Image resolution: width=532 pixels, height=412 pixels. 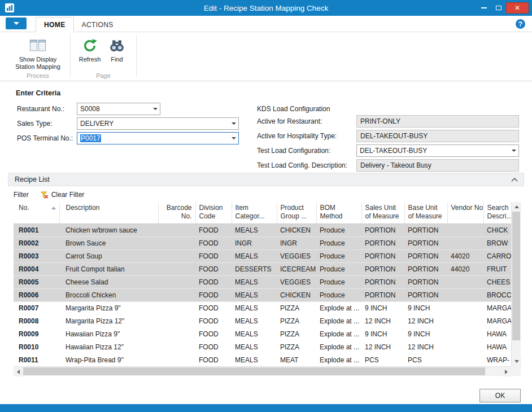 What do you see at coordinates (55, 25) in the screenshot?
I see `tab-home: HOME` at bounding box center [55, 25].